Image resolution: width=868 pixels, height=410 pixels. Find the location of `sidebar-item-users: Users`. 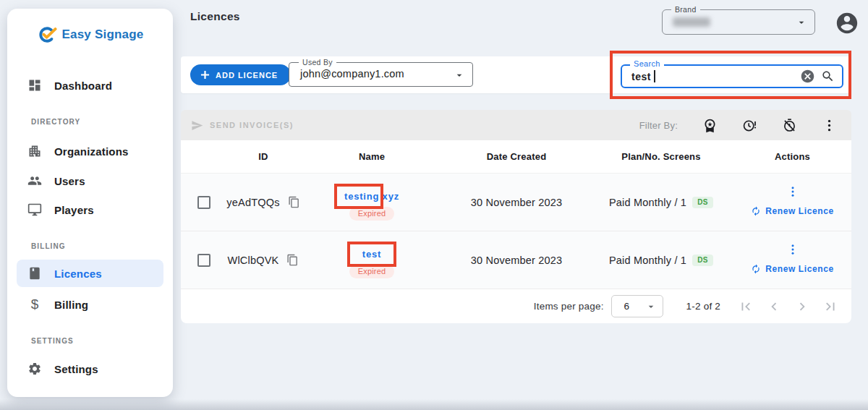

sidebar-item-users: Users is located at coordinates (56, 181).